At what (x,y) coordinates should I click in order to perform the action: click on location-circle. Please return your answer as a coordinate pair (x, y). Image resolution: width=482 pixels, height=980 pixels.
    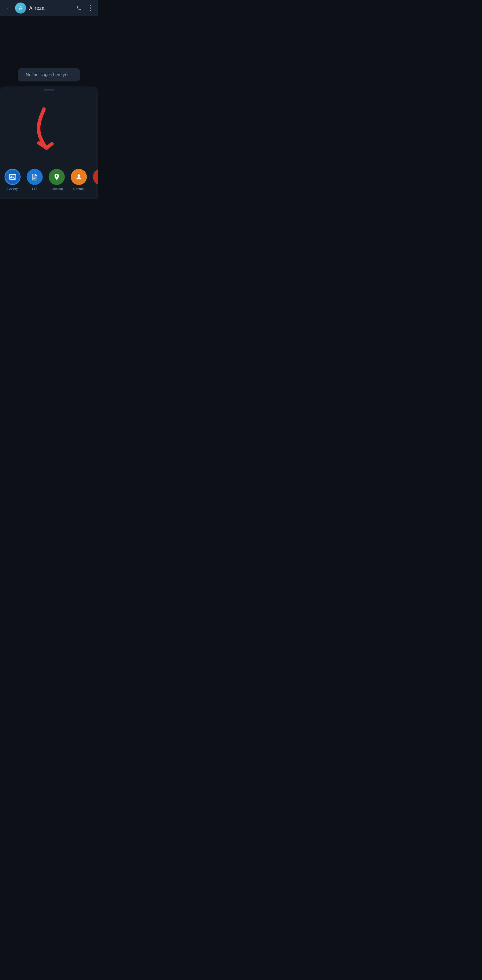
    Looking at the image, I should click on (57, 177).